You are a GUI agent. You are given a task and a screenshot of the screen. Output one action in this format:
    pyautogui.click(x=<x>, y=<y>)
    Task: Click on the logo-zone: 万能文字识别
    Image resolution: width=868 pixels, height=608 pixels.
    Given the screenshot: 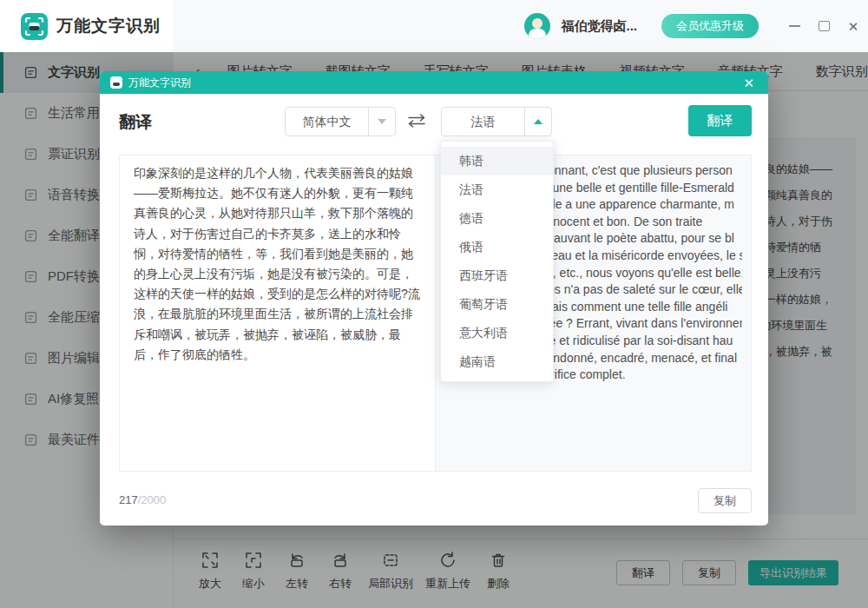 What is the action you would take?
    pyautogui.click(x=87, y=26)
    